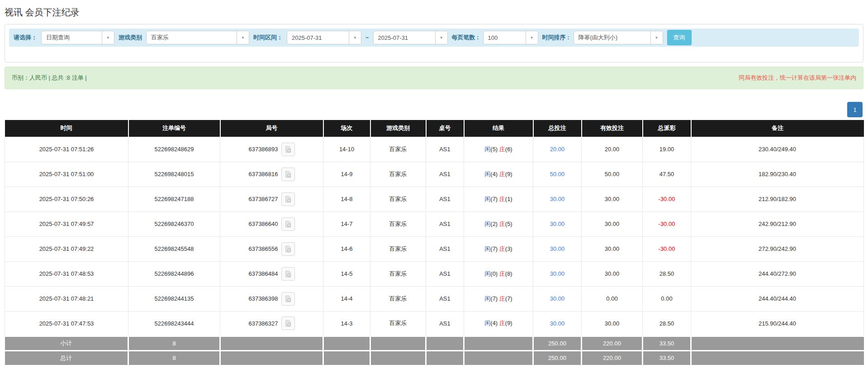 Image resolution: width=868 pixels, height=374 pixels. Describe the element at coordinates (271, 149) in the screenshot. I see `round-id-wrap: 637386893` at that location.